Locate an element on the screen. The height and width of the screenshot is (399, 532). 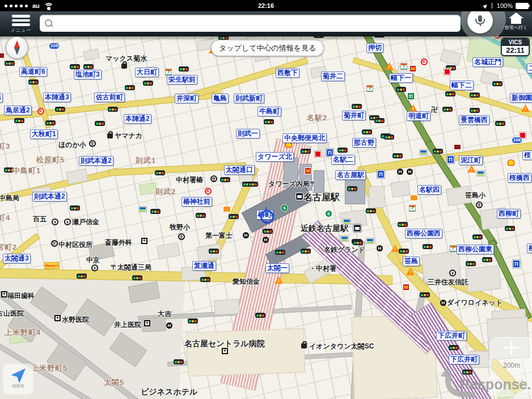
map-label: 菊井二 is located at coordinates (333, 76).